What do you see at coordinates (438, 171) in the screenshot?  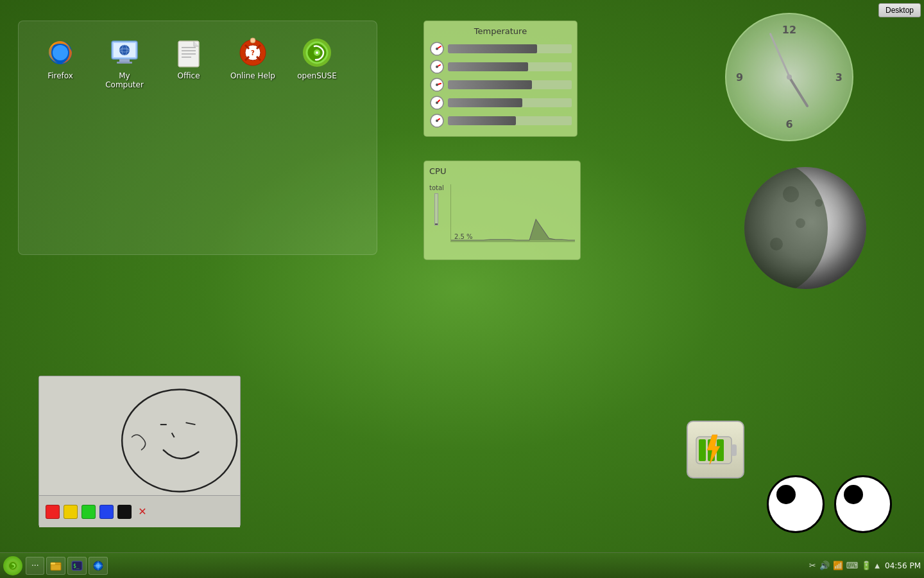 I see `cpu-title: CPU` at bounding box center [438, 171].